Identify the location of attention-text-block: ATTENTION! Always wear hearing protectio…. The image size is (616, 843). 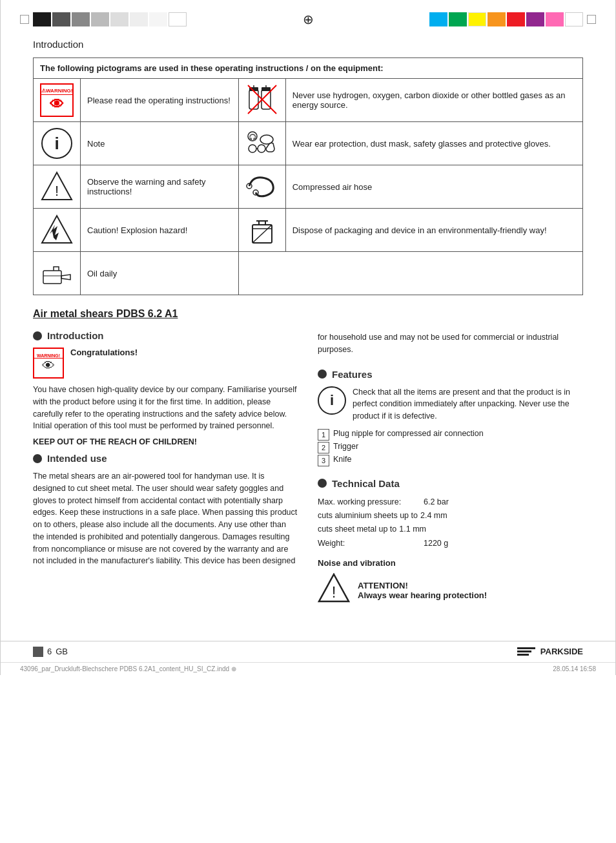
(422, 590).